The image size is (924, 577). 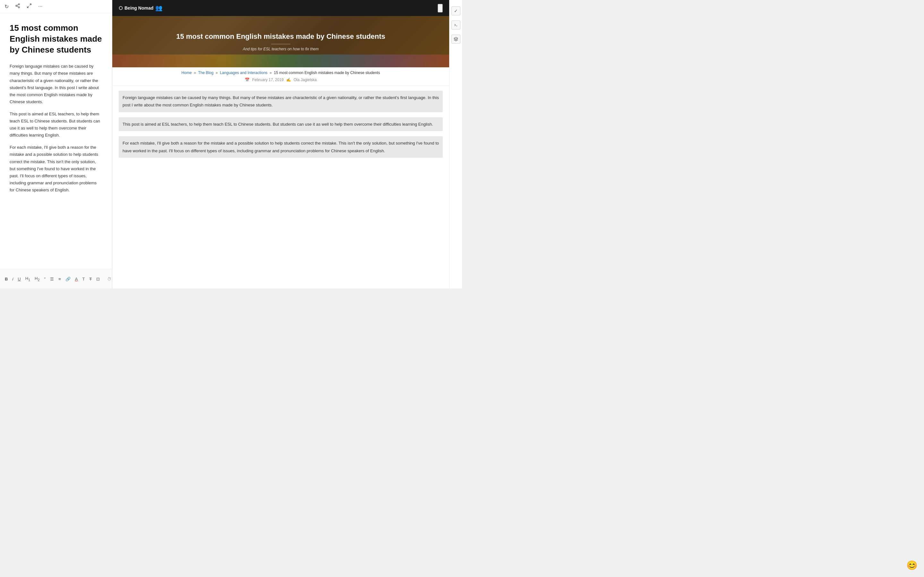 I want to click on editor-panel: ↻ ··· 15 most common English mistakes ma…, so click(x=56, y=144).